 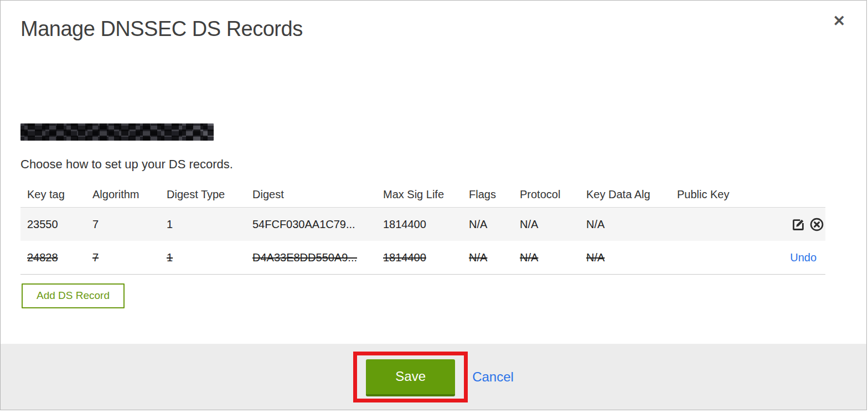 What do you see at coordinates (311, 258) in the screenshot?
I see `cell-digest: D4A33E8DD550A9...` at bounding box center [311, 258].